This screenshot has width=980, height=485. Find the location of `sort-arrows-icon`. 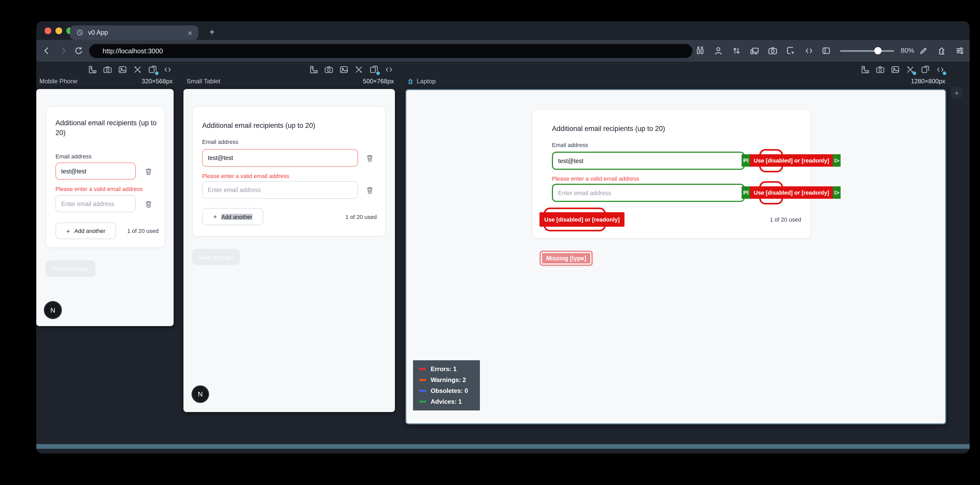

sort-arrows-icon is located at coordinates (737, 51).